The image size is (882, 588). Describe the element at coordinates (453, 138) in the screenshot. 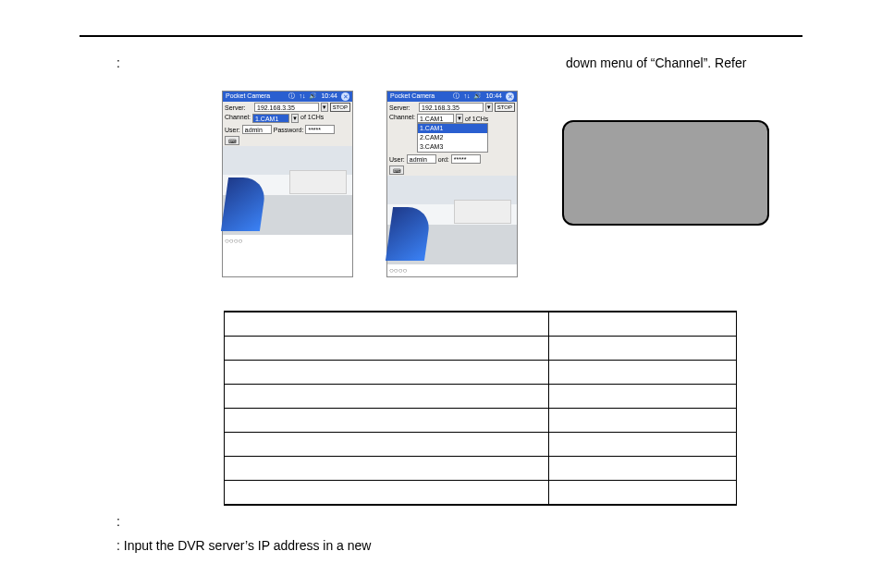

I see `channel-option-2: 2.CAM2` at that location.